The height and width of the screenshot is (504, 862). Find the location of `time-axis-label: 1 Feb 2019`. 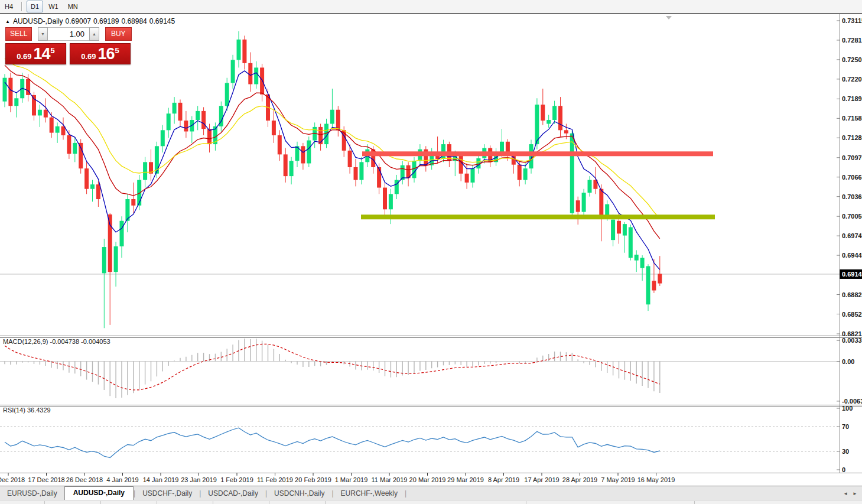

time-axis-label: 1 Feb 2019 is located at coordinates (237, 480).